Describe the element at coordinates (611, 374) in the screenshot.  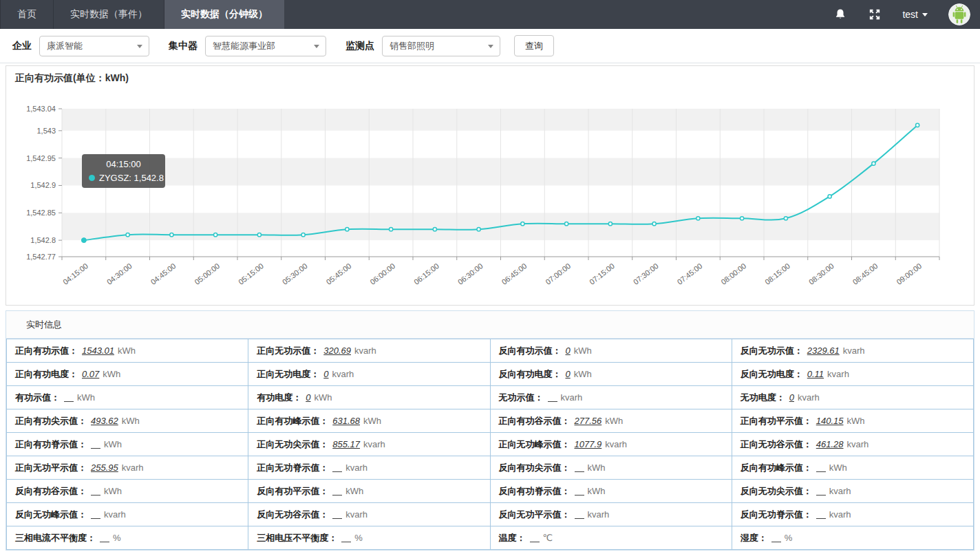
I see `info-cell: 反向有功电度：0kWh` at that location.